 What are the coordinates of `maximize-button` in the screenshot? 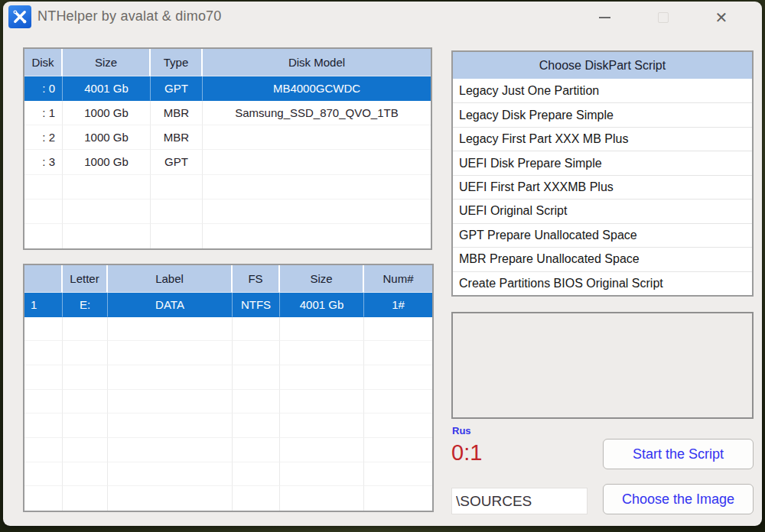 It's located at (663, 18).